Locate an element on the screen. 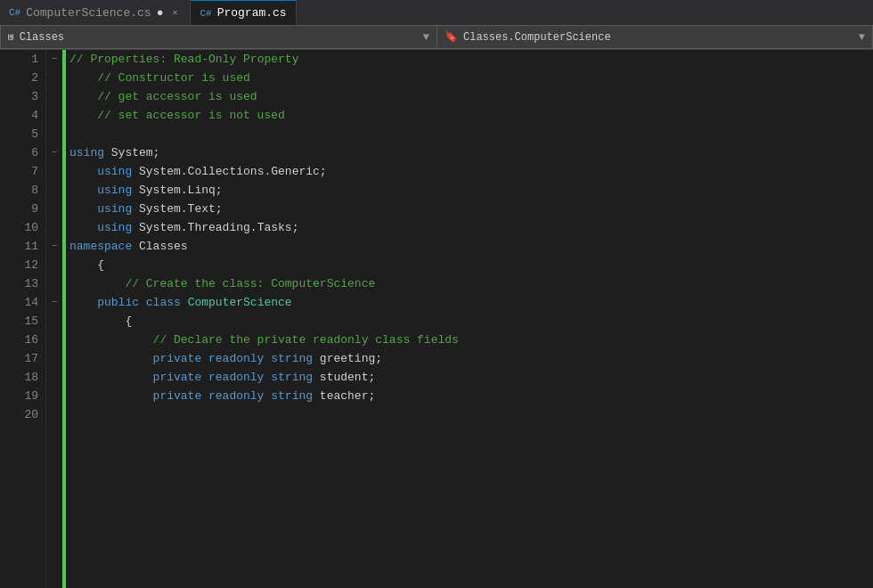 Image resolution: width=873 pixels, height=588 pixels. token: System.Threading.Tasks; is located at coordinates (216, 228).